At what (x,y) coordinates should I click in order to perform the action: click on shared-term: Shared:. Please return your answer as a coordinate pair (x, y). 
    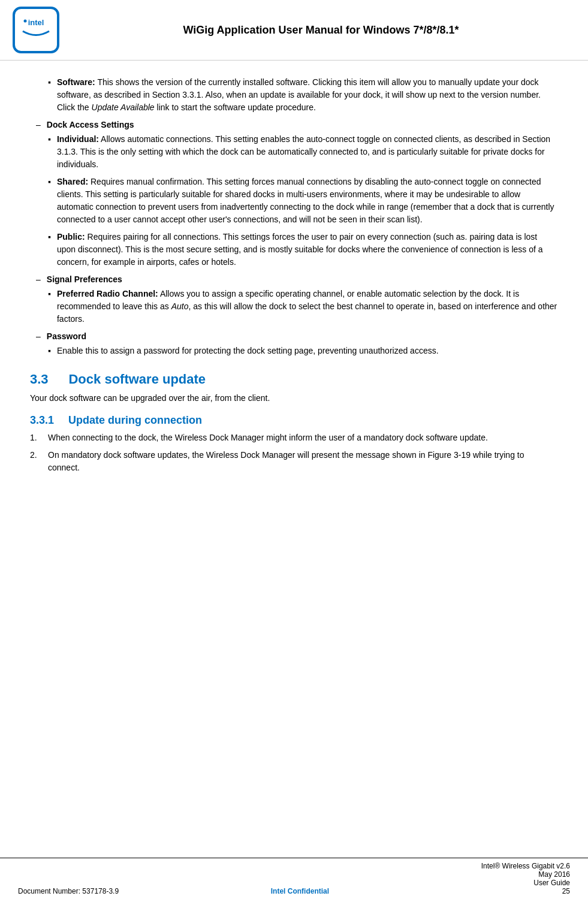
    Looking at the image, I should click on (73, 182).